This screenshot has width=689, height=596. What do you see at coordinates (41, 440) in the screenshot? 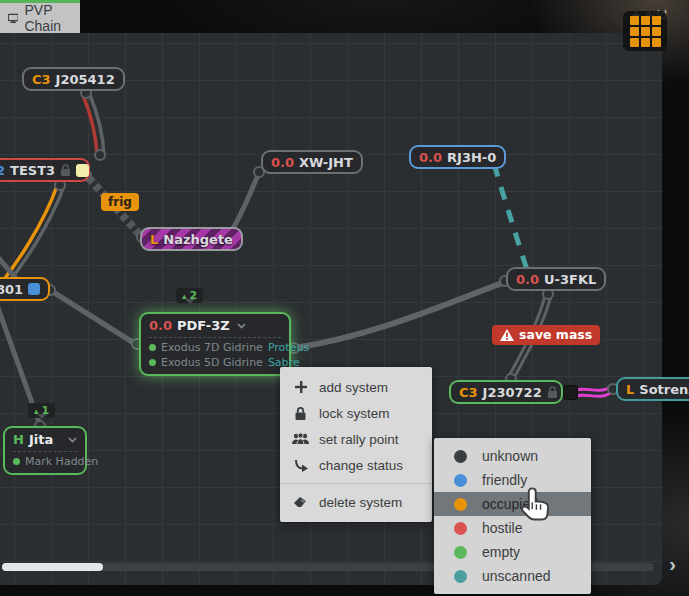
I see `system-name: Jita` at bounding box center [41, 440].